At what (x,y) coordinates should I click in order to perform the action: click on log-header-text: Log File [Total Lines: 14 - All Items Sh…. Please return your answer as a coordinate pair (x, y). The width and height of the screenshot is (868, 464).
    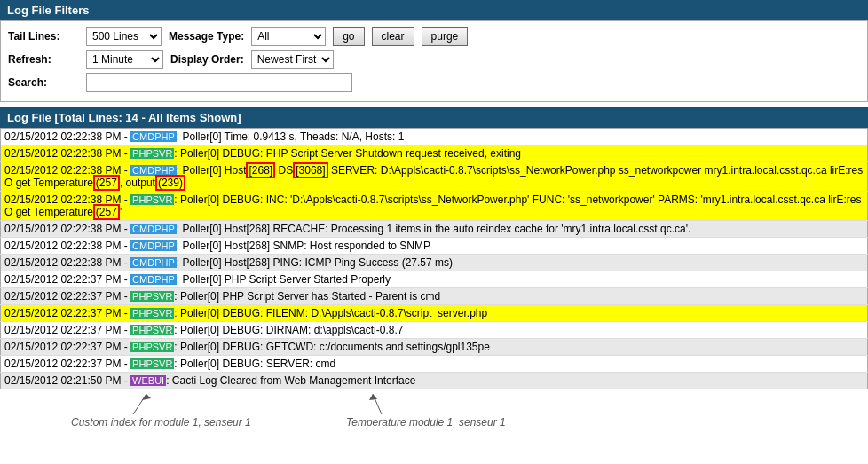
    Looking at the image, I should click on (124, 117).